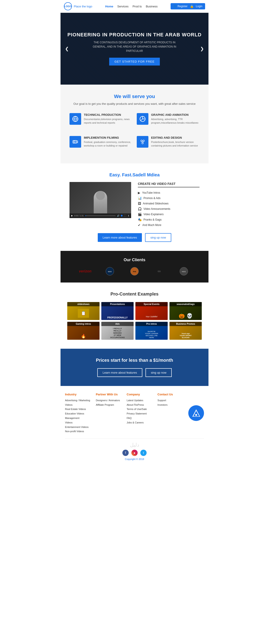 The width and height of the screenshot is (269, 644). I want to click on play-icon: ▶, so click(72, 216).